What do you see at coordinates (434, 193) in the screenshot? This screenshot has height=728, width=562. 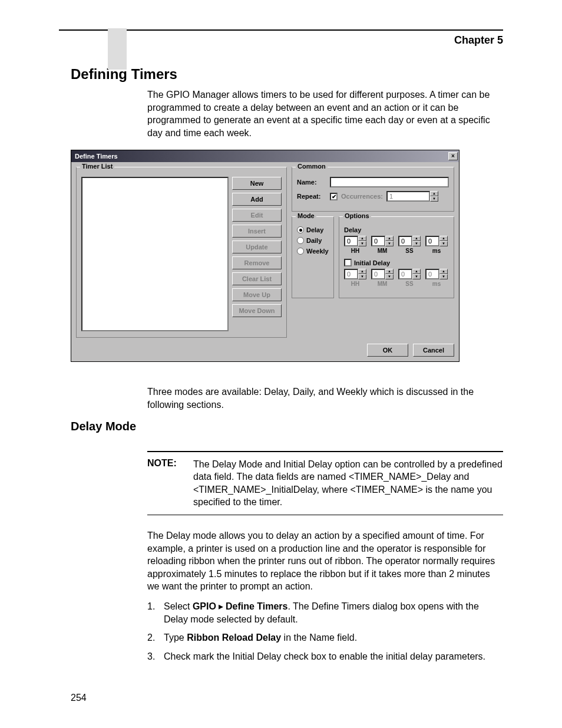 I see `occurrences-up: ▲` at bounding box center [434, 193].